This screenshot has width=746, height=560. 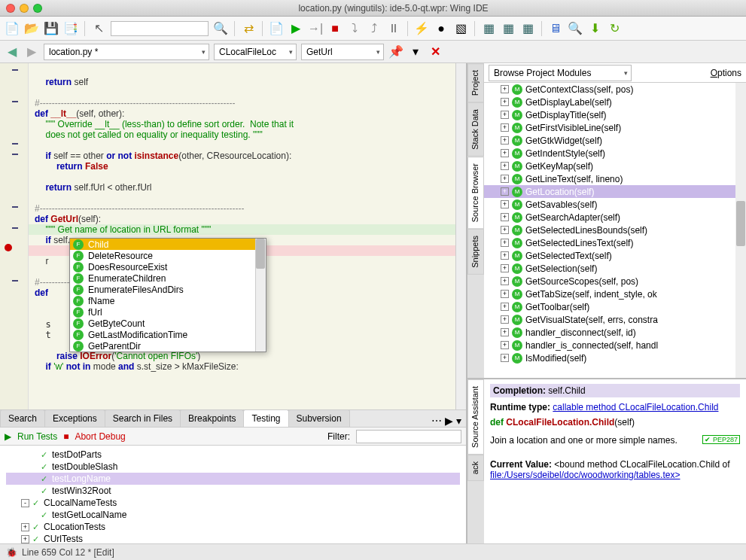 I want to click on browser-item: +MGetTabSize(self, indent_style, ok, so click(x=615, y=294).